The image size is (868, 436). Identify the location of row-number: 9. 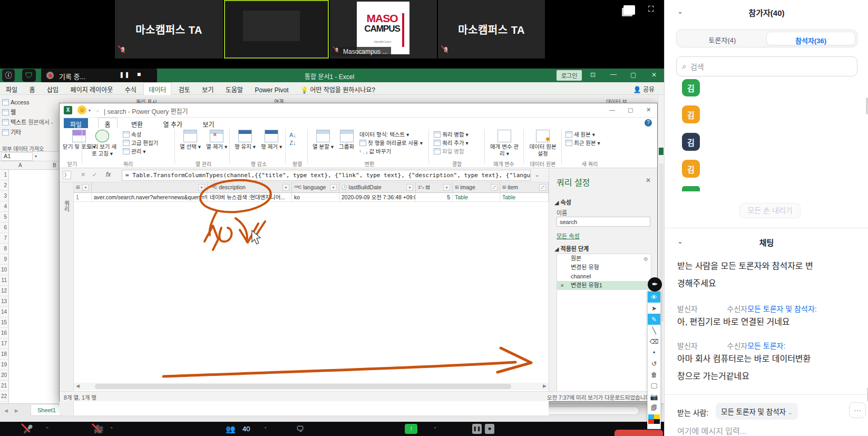
(4, 259).